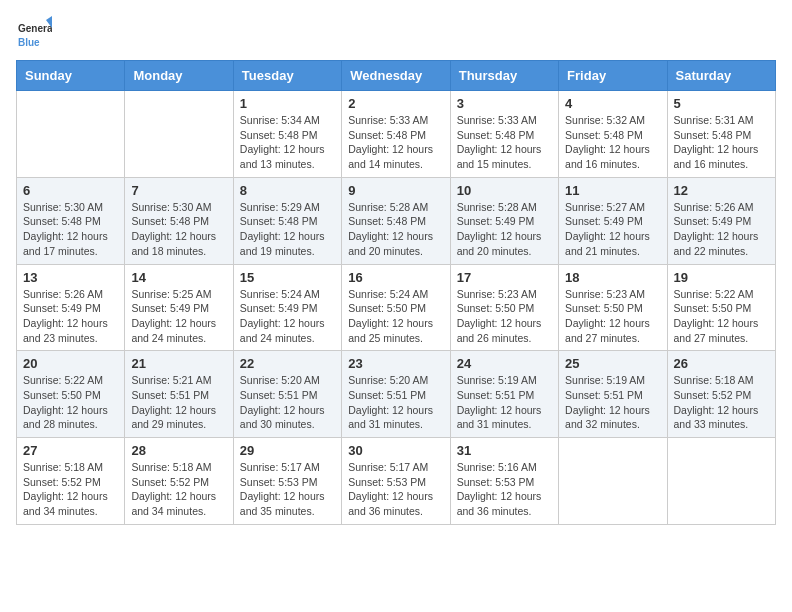 The width and height of the screenshot is (792, 612). Describe the element at coordinates (504, 104) in the screenshot. I see `day-number: 3` at that location.